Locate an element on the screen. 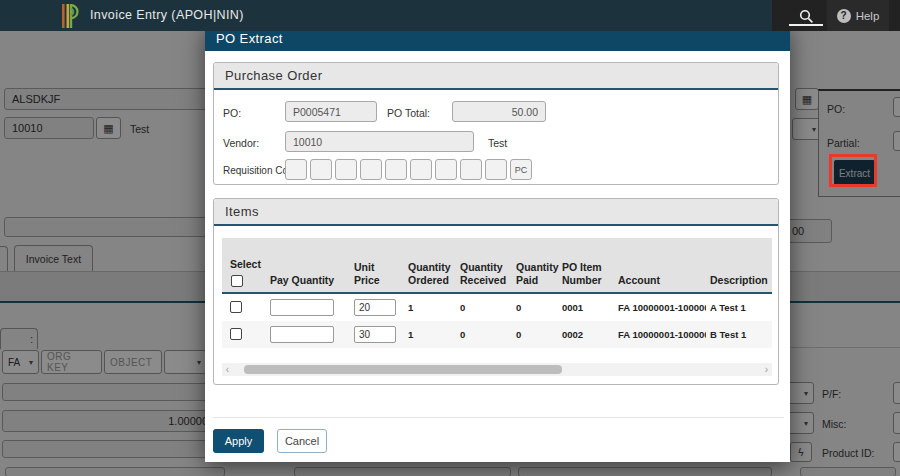 This screenshot has width=900, height=476. app-title: Invoice Entry (APOH|NIN) is located at coordinates (167, 15).